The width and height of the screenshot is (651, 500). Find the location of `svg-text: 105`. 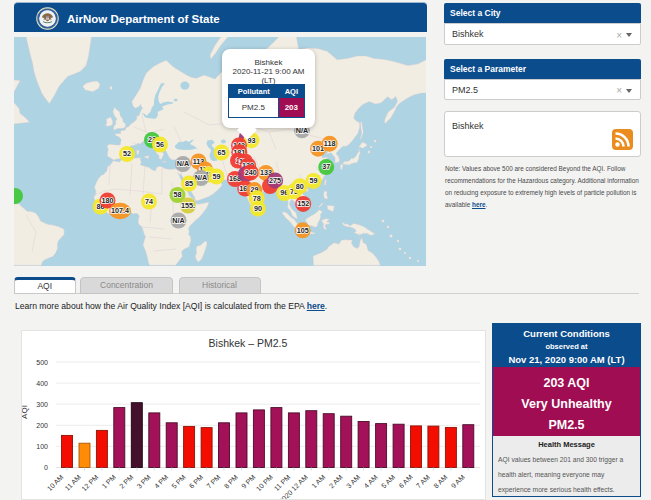

svg-text: 105 is located at coordinates (303, 230).